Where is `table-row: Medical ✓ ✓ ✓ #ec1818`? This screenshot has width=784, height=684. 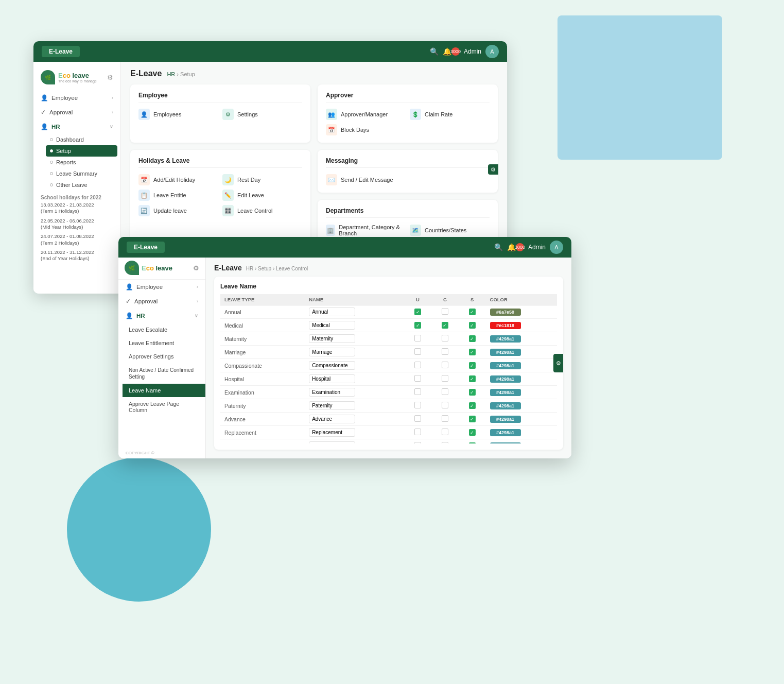
table-row: Medical ✓ ✓ ✓ #ec1818 is located at coordinates (389, 326).